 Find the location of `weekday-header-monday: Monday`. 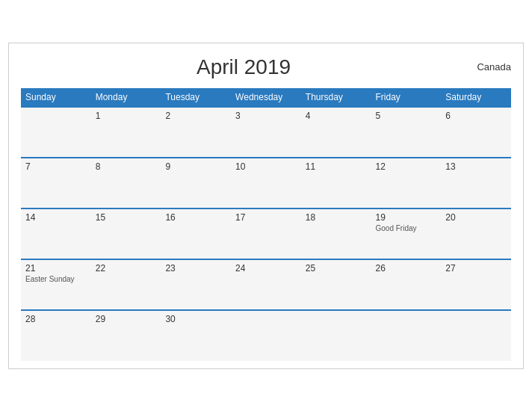

weekday-header-monday: Monday is located at coordinates (126, 97).